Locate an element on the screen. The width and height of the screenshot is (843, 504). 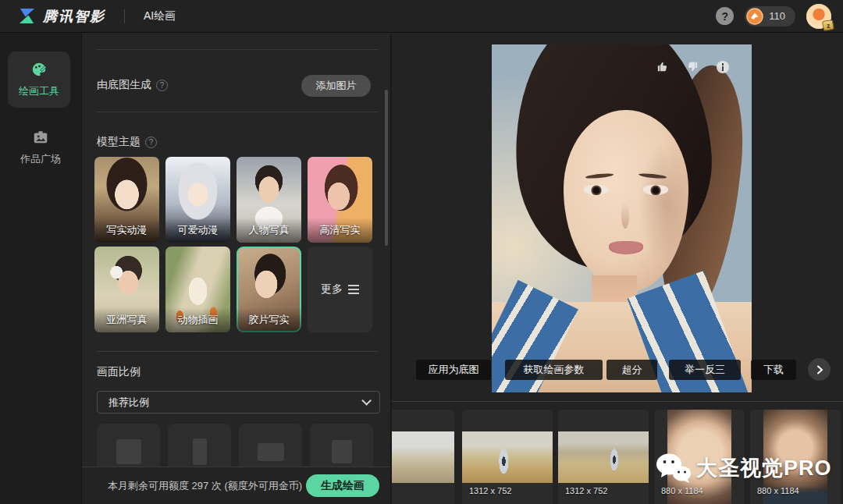
chevron-right-icon is located at coordinates (820, 370).